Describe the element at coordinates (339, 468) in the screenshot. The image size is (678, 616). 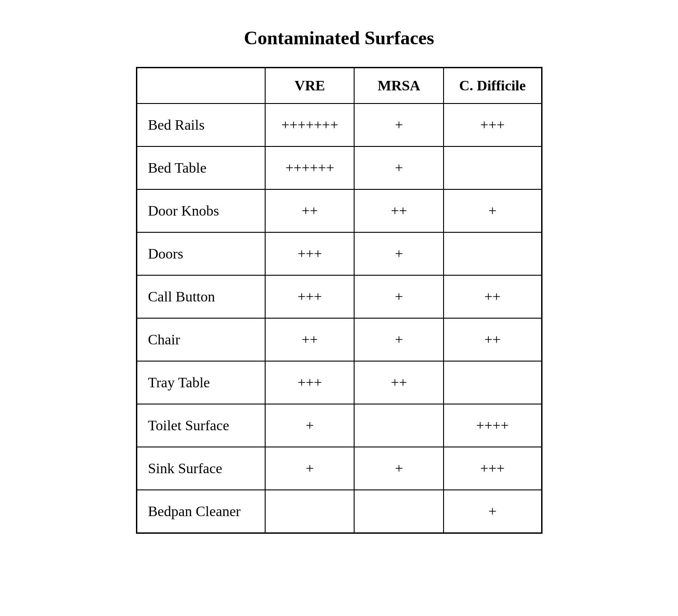
I see `table-row: Sink Surface+++++` at that location.